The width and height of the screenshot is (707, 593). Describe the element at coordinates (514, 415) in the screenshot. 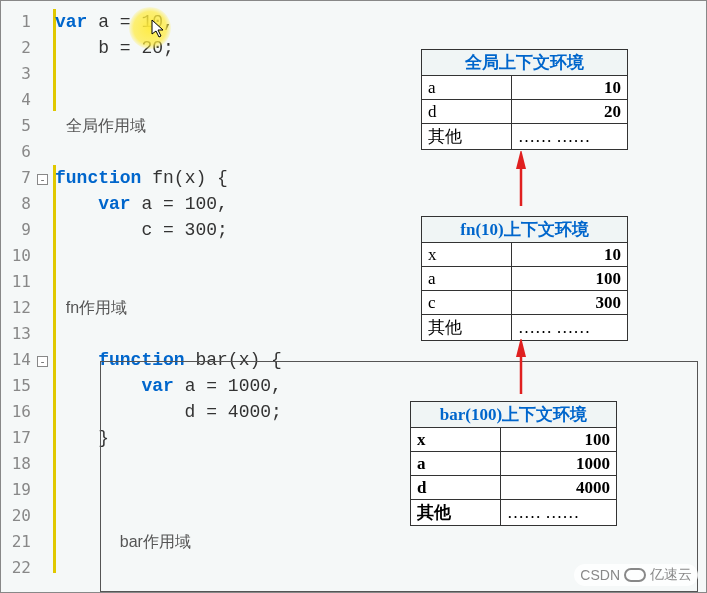

I see `context-table-title: bar(100)上下文环境` at that location.